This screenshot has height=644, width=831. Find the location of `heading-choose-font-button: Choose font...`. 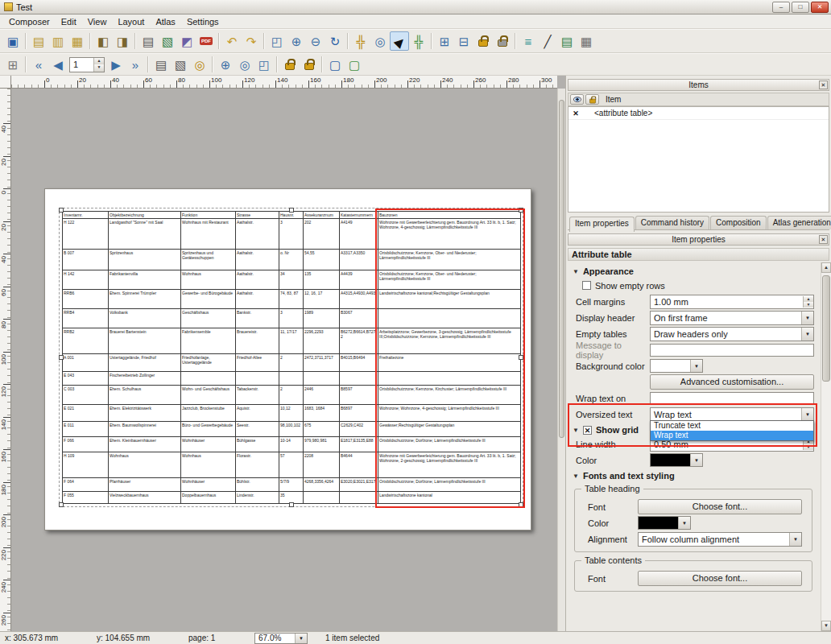

heading-choose-font-button: Choose font... is located at coordinates (720, 507).